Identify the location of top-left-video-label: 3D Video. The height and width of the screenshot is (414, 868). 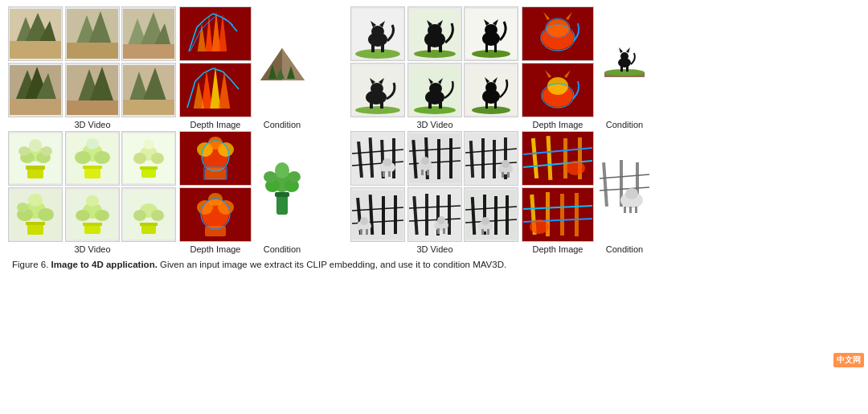
(92, 125).